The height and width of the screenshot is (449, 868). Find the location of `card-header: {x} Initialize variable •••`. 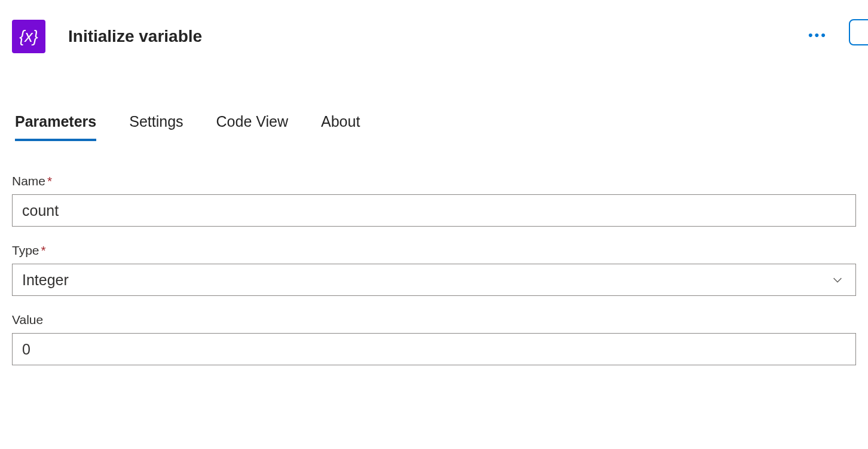

card-header: {x} Initialize variable ••• is located at coordinates (434, 31).